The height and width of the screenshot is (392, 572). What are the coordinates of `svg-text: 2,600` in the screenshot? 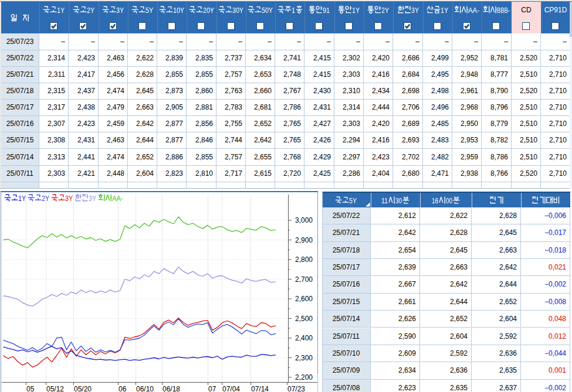 It's located at (304, 299).